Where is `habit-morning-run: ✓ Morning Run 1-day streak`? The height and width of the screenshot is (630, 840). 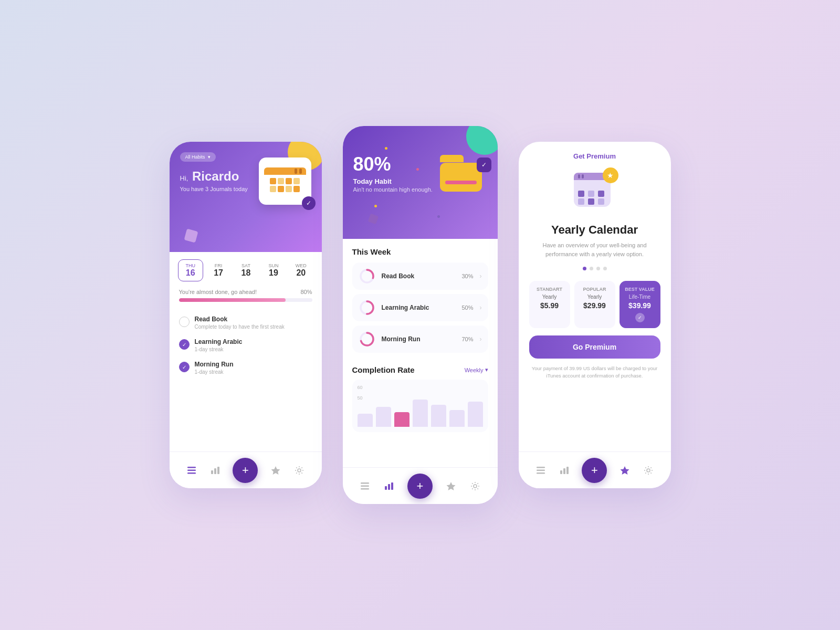
habit-morning-run: ✓ Morning Run 1-day streak is located at coordinates (246, 368).